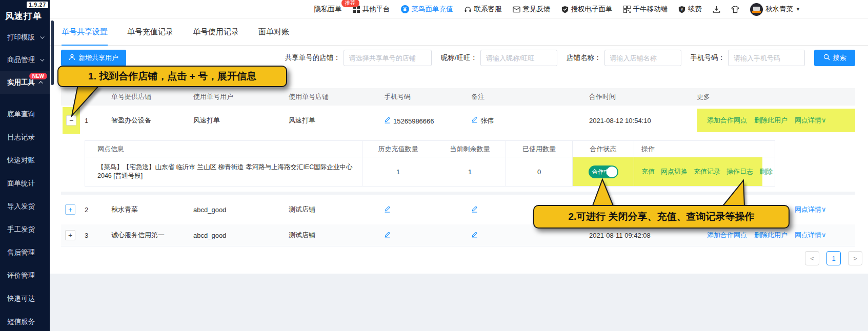 The height and width of the screenshot is (331, 868). I want to click on nickname-input, so click(519, 58).